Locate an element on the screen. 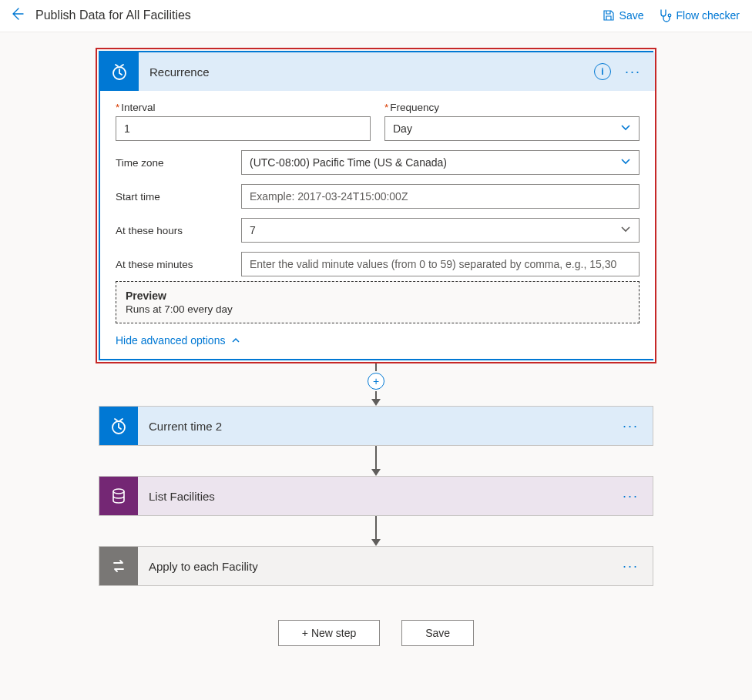 The height and width of the screenshot is (700, 752). apply-each-card: Apply to each Facility ··· is located at coordinates (376, 566).